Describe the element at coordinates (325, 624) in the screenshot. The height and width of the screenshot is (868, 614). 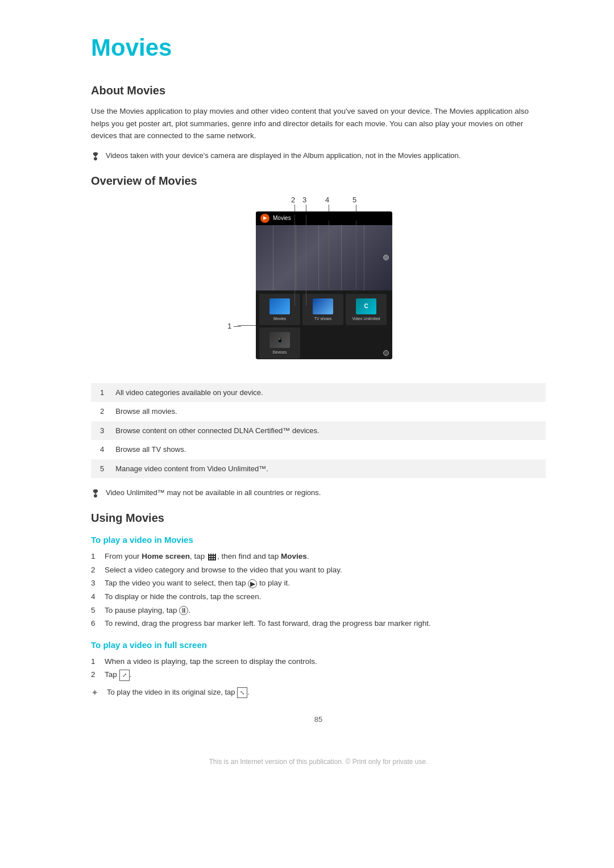
I see `step-text: To rewind, drag the progress bar marker …` at that location.